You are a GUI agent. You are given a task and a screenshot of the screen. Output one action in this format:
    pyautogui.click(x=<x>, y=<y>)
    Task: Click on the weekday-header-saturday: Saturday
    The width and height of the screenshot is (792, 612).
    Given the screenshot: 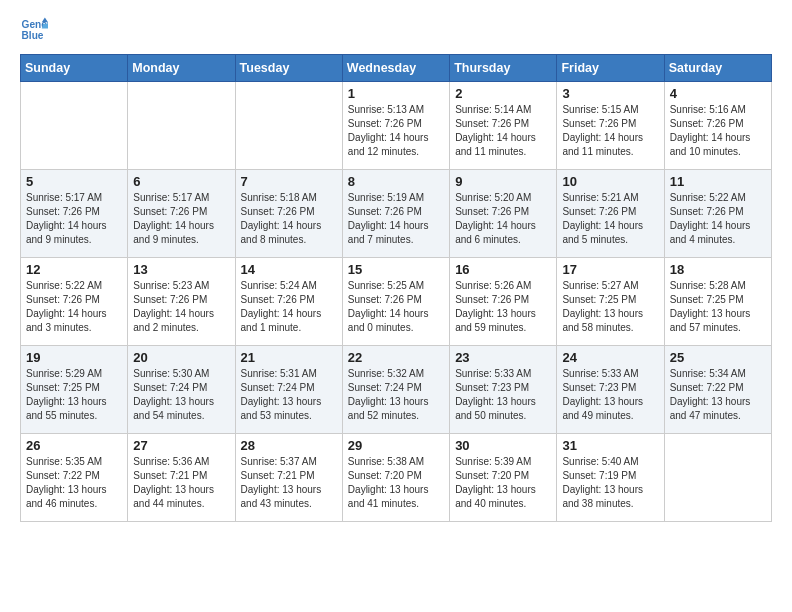 What is the action you would take?
    pyautogui.click(x=718, y=68)
    